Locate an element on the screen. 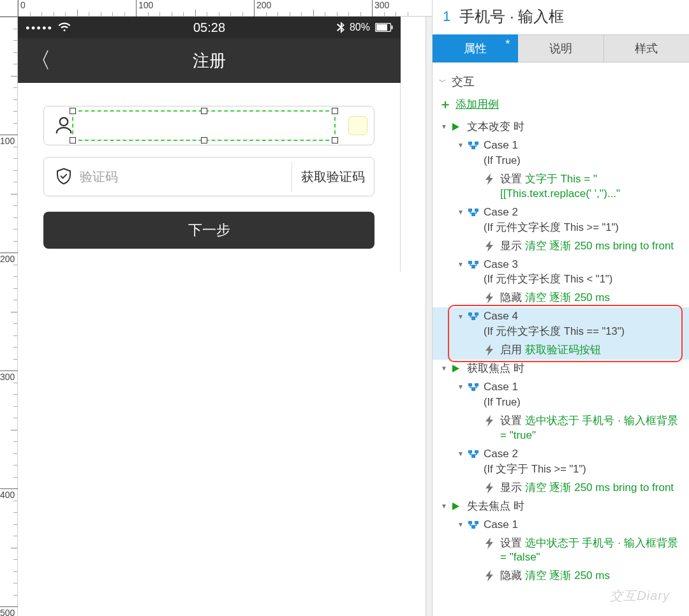 The height and width of the screenshot is (616, 689). clear-button is located at coordinates (358, 126).